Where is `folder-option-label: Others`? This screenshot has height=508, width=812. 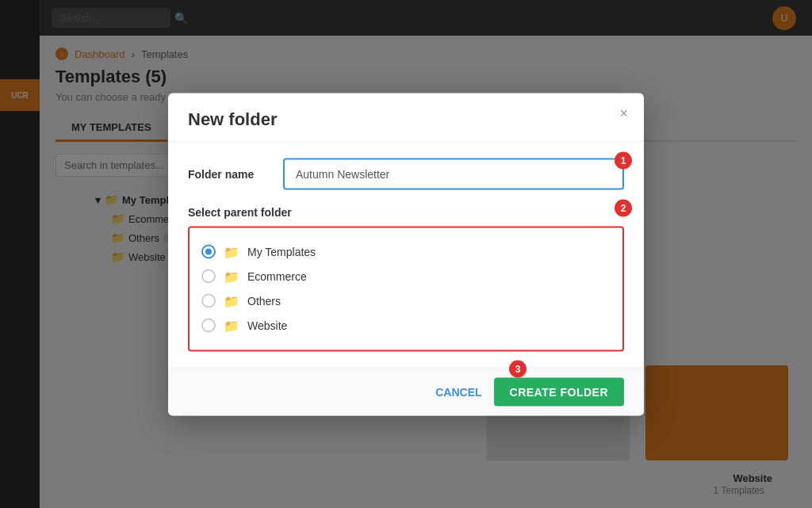 folder-option-label: Others is located at coordinates (264, 301).